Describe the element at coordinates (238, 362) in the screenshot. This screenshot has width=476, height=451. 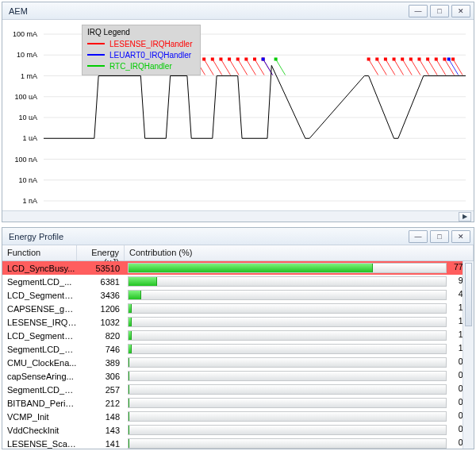
I see `table-row: CMU_ClockEna...3890%` at that location.